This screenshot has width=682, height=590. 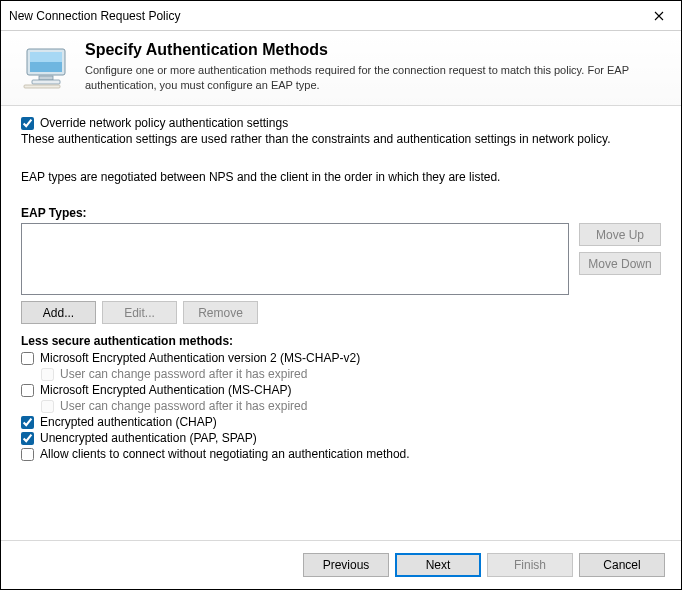 I want to click on allow-no-auth-checkbox, so click(x=28, y=454).